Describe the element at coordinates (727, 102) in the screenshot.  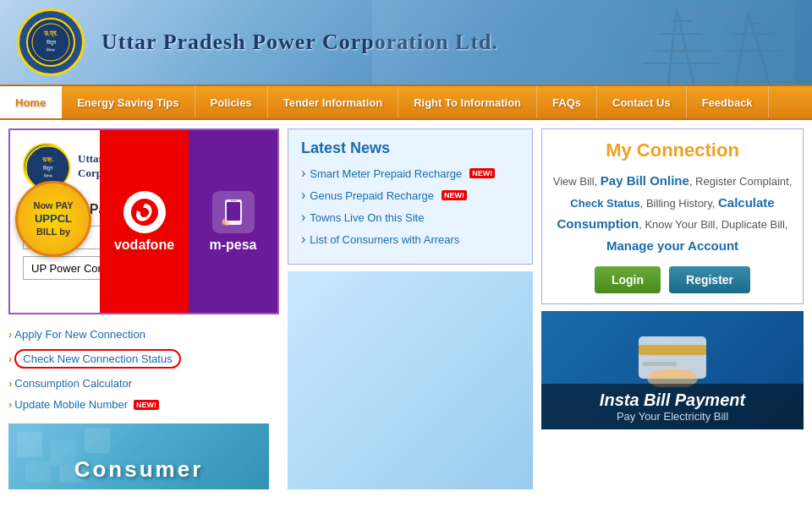
I see `nav-item-feedback: Feedback` at that location.